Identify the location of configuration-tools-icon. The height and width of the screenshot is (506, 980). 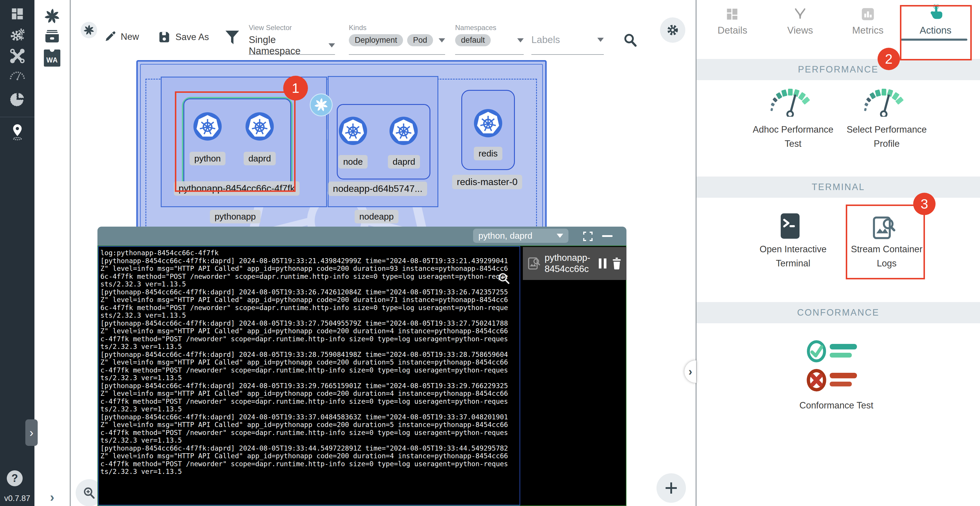
(18, 56).